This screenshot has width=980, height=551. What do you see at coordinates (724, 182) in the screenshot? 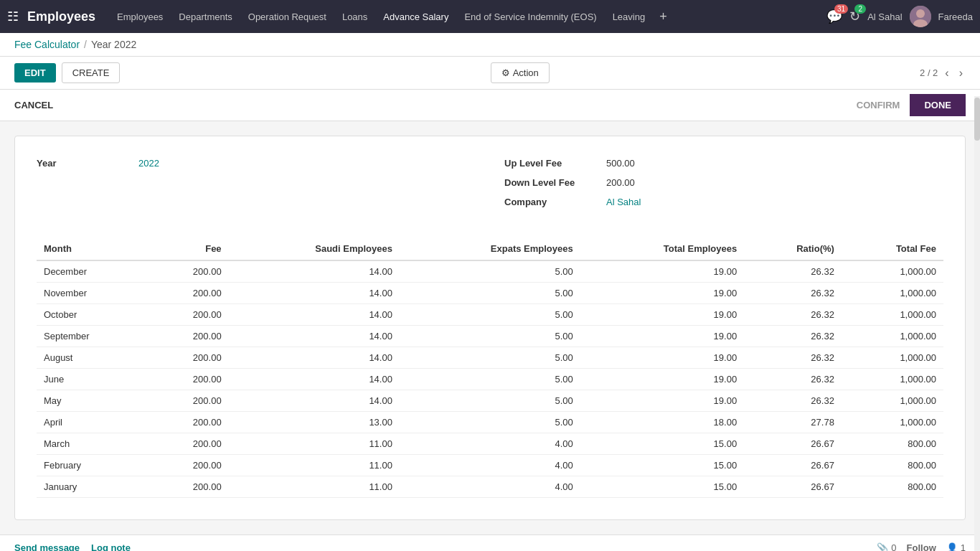
I see `down-level-fee-row: Down Level Fee 200.00` at bounding box center [724, 182].